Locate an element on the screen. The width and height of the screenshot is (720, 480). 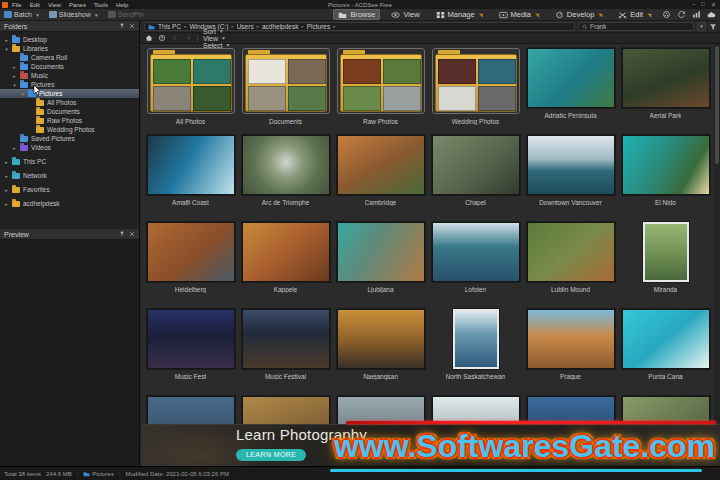
tree-item-documents: ▸Documents is located at coordinates (70, 66).